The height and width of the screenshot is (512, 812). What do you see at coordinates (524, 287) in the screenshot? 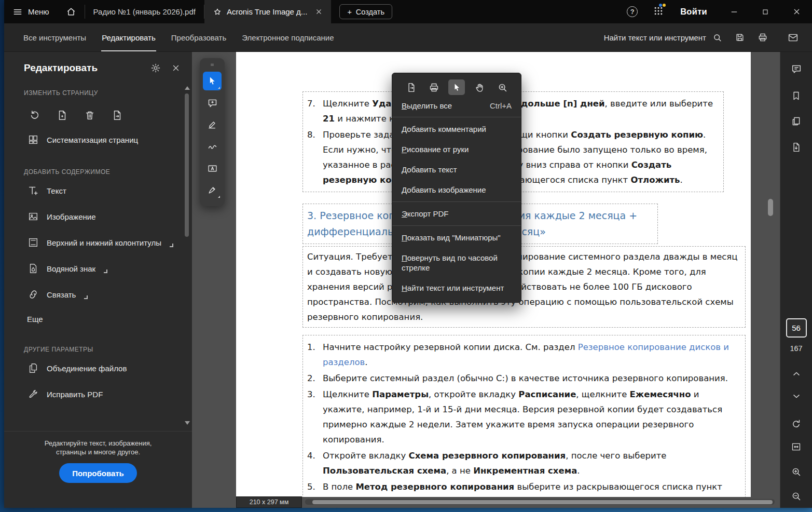
I see `situation-block: Ситуация. Требуется выполнять резервное …` at bounding box center [524, 287].